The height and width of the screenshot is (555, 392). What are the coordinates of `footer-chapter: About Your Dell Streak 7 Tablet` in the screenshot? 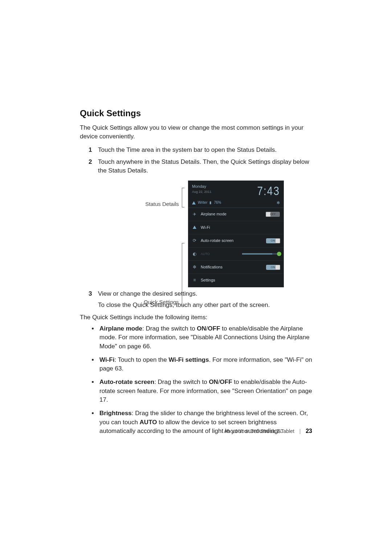 It's located at (259, 431).